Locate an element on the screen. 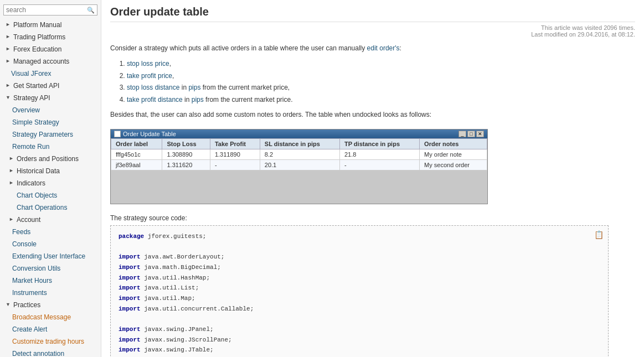 This screenshot has height=357, width=644. cell-order-label-1: fffg45o1c is located at coordinates (137, 154).